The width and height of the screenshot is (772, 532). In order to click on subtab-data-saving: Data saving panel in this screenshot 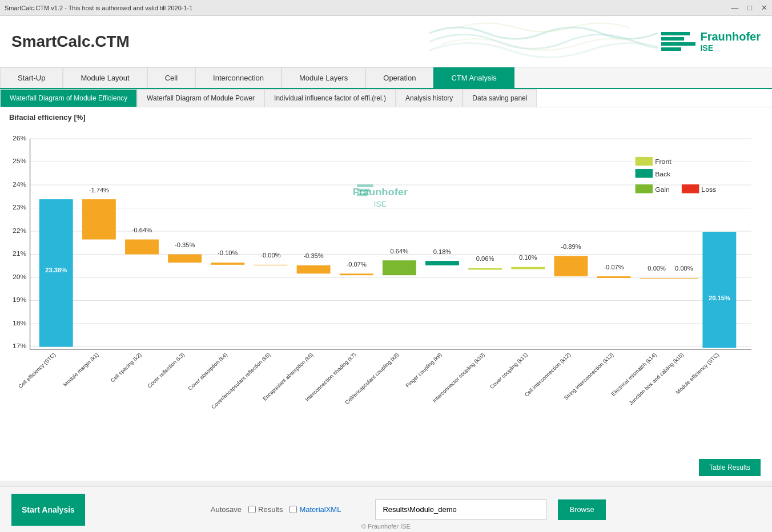, I will do `click(500, 98)`.